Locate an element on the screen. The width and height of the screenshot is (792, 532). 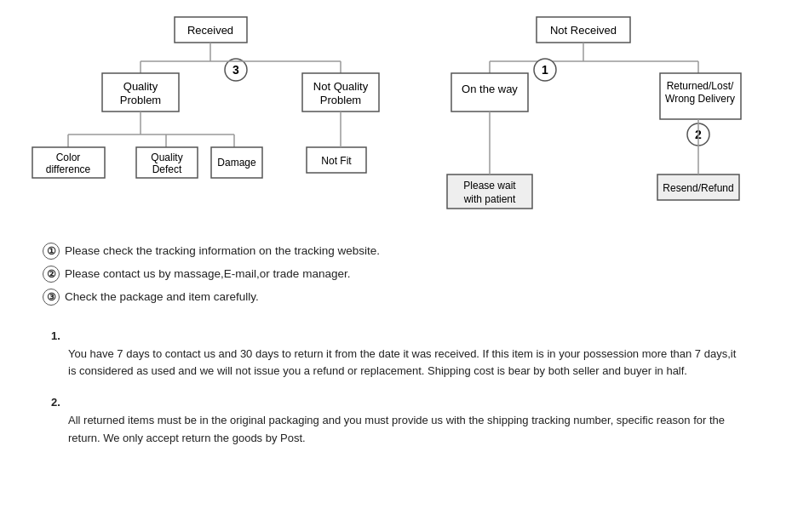
rule-text-1: You have 7 days to contact us and 30 day… is located at coordinates (405, 363).